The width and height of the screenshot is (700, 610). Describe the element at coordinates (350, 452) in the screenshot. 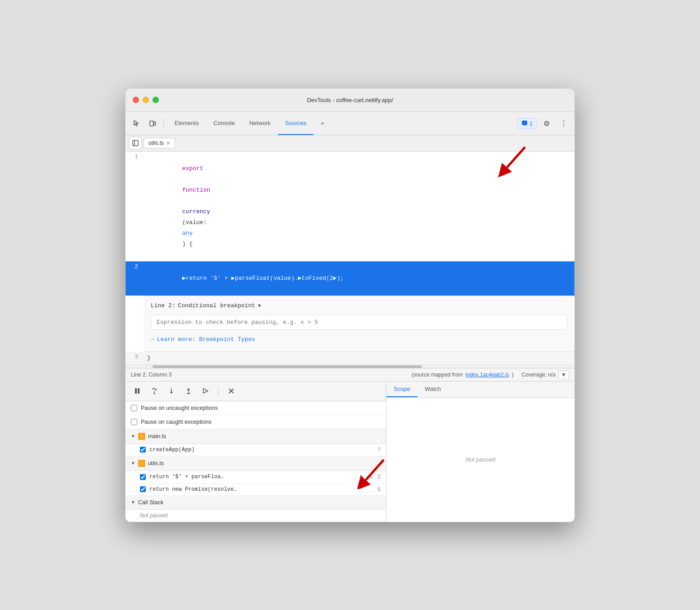

I see `bottom-panel: Pause on uncaught exceptions Pause on ca…` at that location.